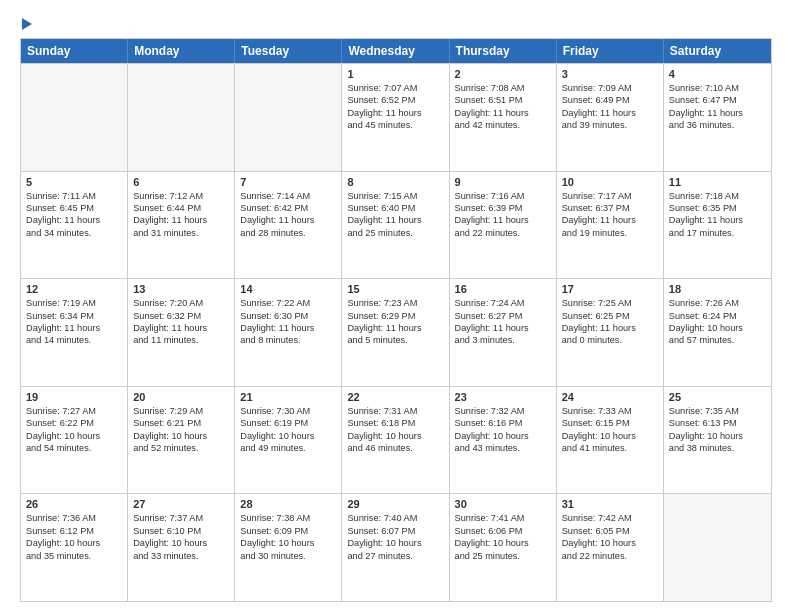 Image resolution: width=792 pixels, height=612 pixels. What do you see at coordinates (504, 51) in the screenshot?
I see `calendar-header-cell-thursday: Thursday` at bounding box center [504, 51].